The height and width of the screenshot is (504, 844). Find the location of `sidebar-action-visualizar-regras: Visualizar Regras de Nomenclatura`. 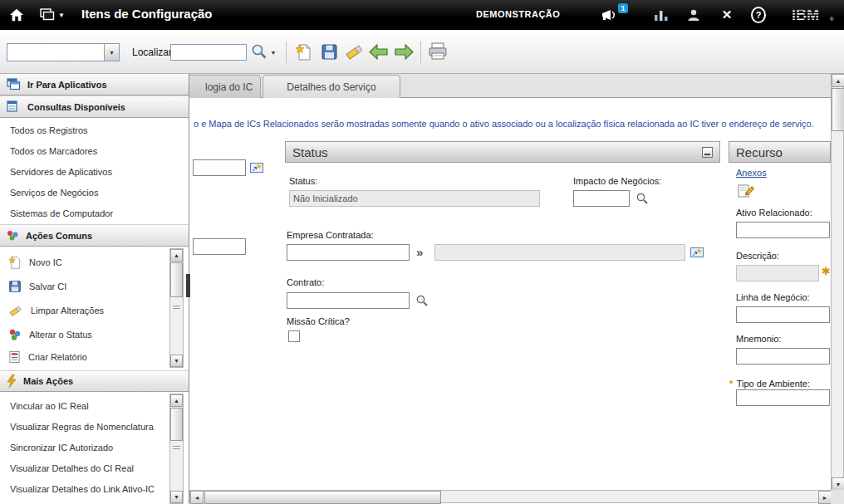

sidebar-action-visualizar-regras: Visualizar Regras de Nomenclatura is located at coordinates (90, 427).